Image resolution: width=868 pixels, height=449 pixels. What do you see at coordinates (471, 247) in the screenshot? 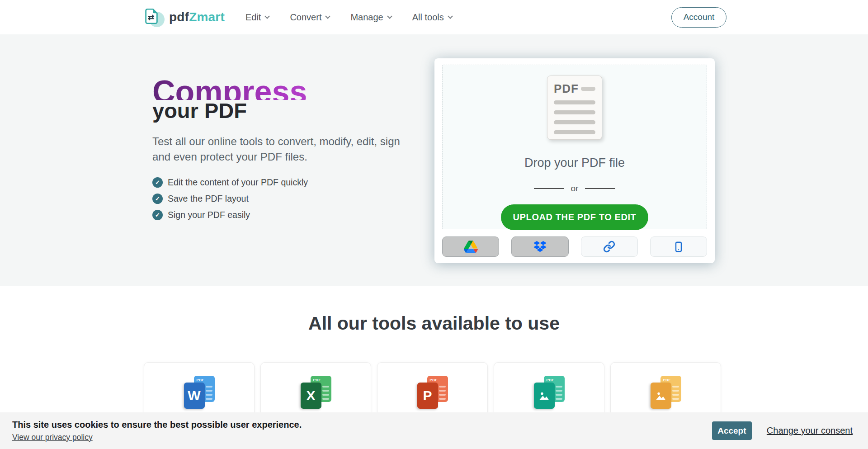
I see `google-drive-upload-button` at bounding box center [471, 247].